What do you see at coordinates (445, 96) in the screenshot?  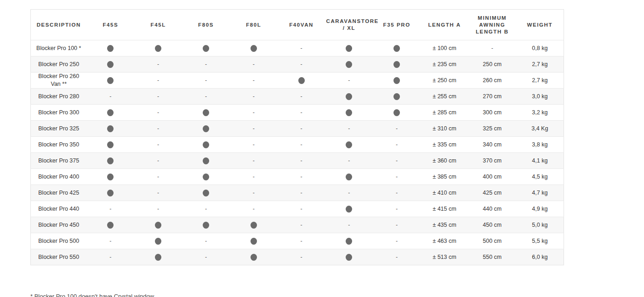 I see `length-a-value: ± 255 cm` at bounding box center [445, 96].